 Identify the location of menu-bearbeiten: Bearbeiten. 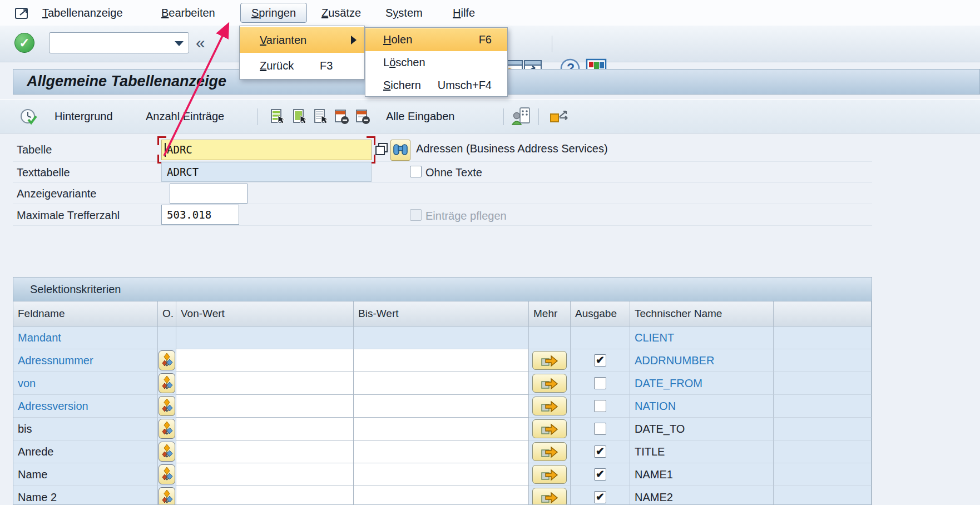
(188, 13).